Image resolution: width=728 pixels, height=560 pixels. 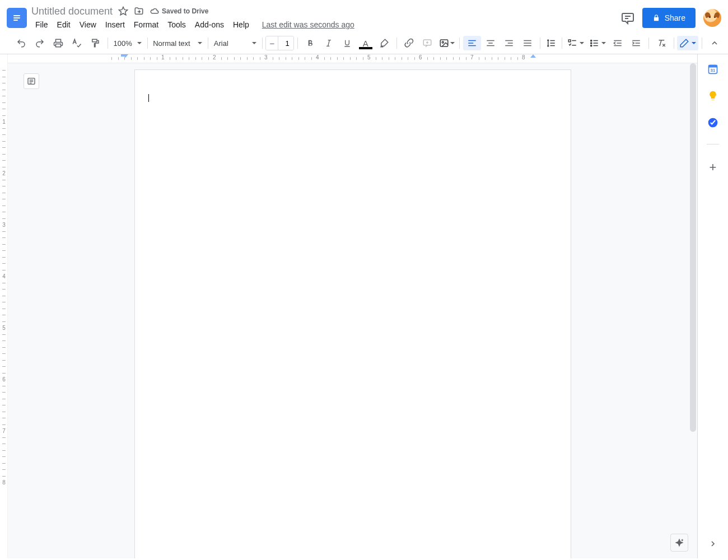 What do you see at coordinates (688, 43) in the screenshot?
I see `editing-mode-dropdown` at bounding box center [688, 43].